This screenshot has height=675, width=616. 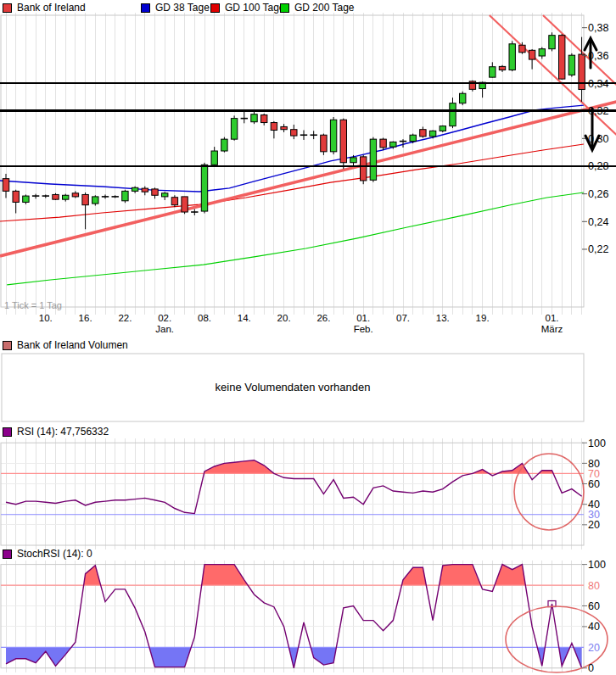 I want to click on date-tick-label: 26., so click(x=323, y=318).